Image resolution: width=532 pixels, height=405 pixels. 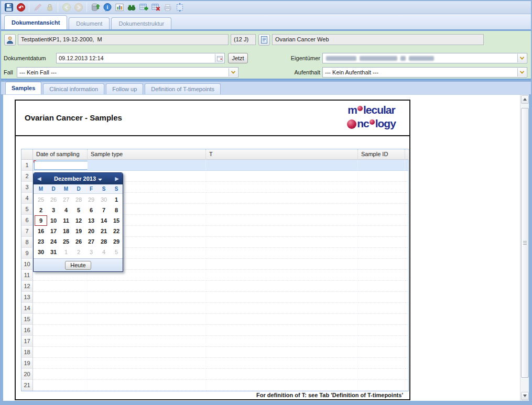 What do you see at coordinates (60, 155) in the screenshot?
I see `col-header-date-of-sampling: Date of sampling` at bounding box center [60, 155].